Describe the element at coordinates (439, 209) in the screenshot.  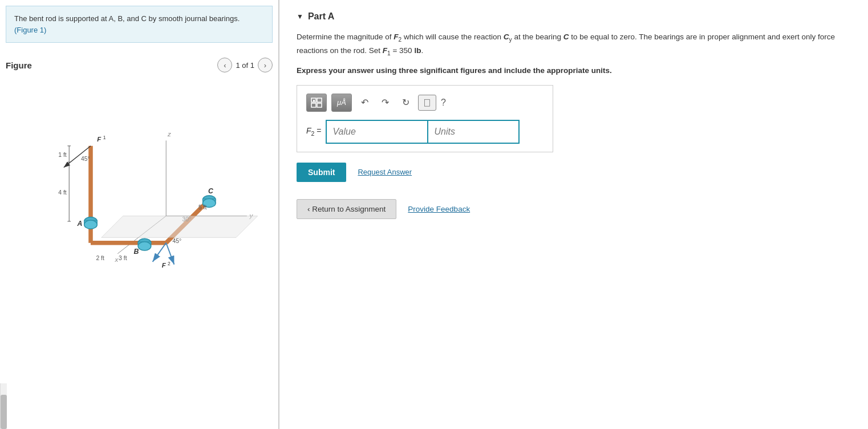
I see `provide-feedback-button: Provide Feedback` at that location.